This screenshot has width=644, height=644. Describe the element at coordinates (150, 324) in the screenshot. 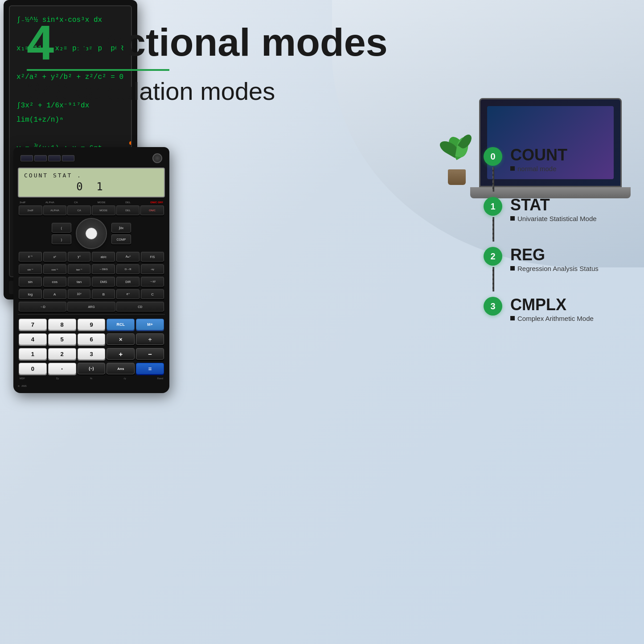

I see `key-mplus: M+` at that location.